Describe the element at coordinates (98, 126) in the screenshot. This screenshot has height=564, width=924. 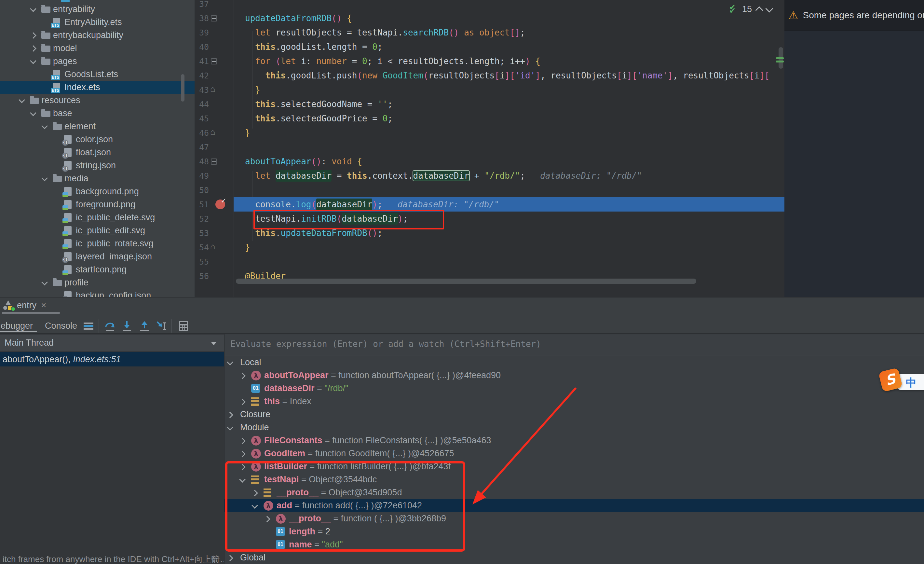
I see `tree-item-element: element` at that location.